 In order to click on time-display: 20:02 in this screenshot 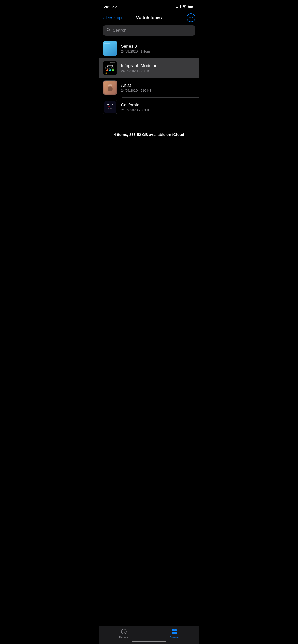, I will do `click(109, 7)`.